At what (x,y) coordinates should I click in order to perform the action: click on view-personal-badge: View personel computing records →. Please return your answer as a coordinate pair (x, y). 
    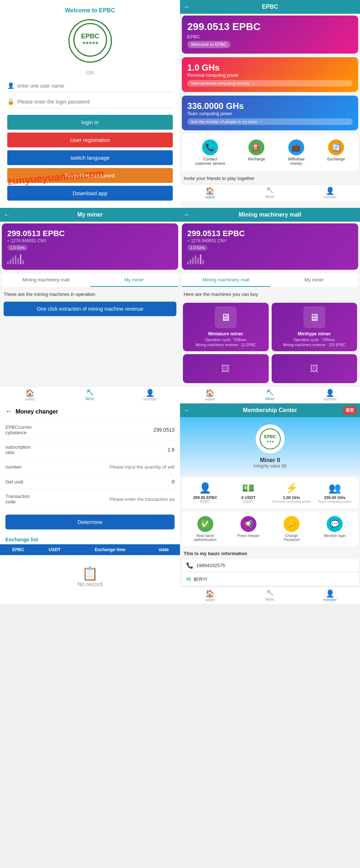
    Looking at the image, I should click on (270, 83).